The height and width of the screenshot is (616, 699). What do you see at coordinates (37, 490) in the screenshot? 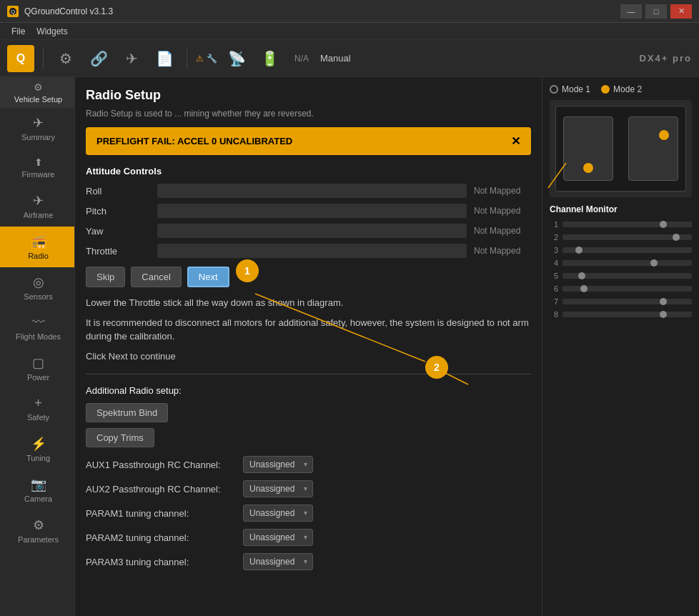
I see `sidebar-item-camera: 📷 Camera` at bounding box center [37, 490].